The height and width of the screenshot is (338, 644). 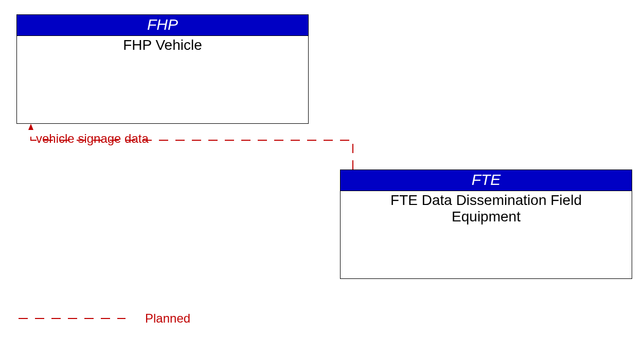 What do you see at coordinates (486, 217) in the screenshot?
I see `entity-body-line2: Equipment` at bounding box center [486, 217].